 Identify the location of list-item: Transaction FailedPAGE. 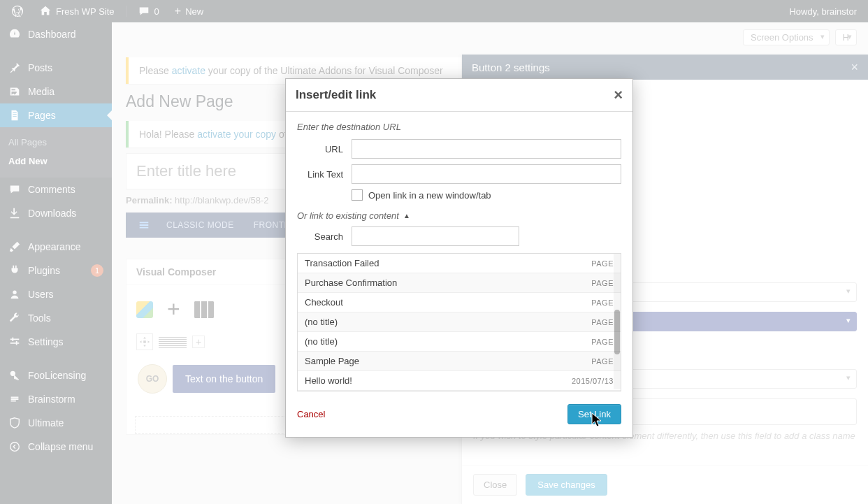
(459, 264).